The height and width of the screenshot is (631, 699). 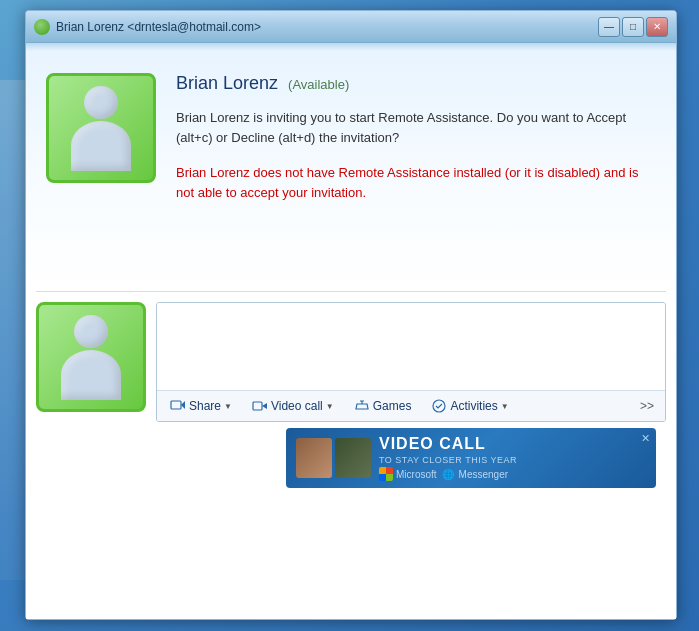 I want to click on bottom-avatar-head, so click(x=91, y=332).